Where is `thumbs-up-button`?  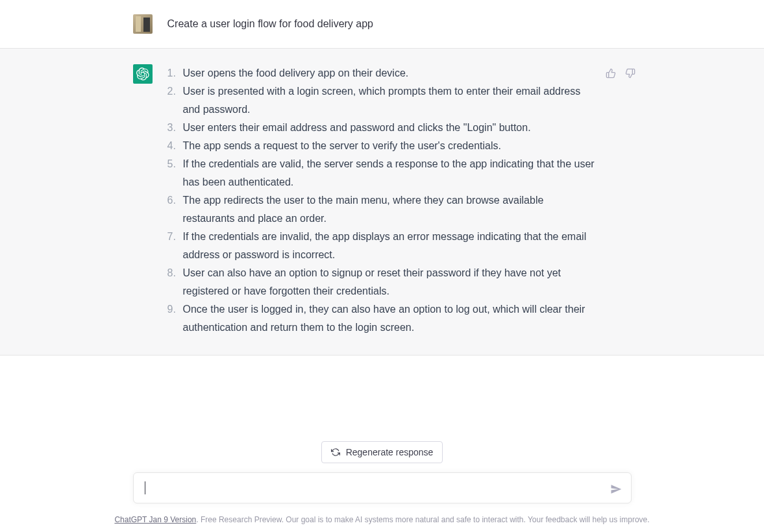 thumbs-up-button is located at coordinates (611, 73).